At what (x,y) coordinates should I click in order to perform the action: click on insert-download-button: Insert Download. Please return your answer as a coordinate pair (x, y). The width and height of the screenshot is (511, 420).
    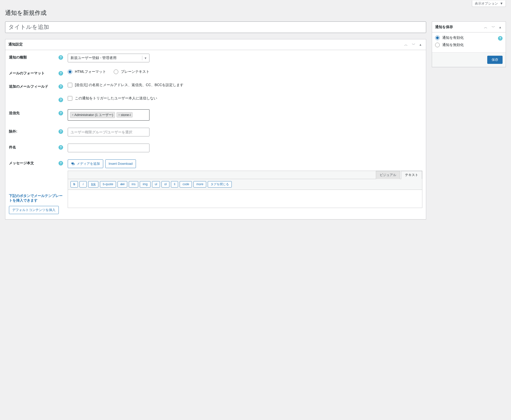
    Looking at the image, I should click on (121, 164).